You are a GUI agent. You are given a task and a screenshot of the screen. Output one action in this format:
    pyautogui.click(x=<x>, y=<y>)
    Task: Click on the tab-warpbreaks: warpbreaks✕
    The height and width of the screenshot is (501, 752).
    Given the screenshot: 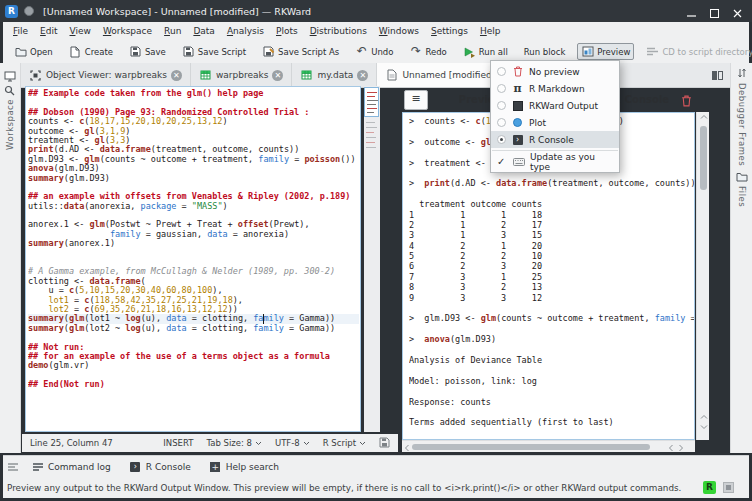 What is the action you would take?
    pyautogui.click(x=242, y=75)
    